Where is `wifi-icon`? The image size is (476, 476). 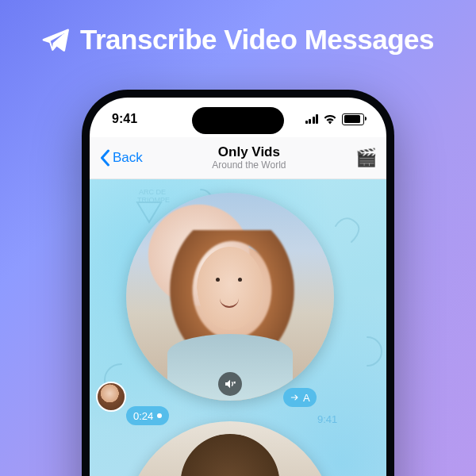
wifi-icon is located at coordinates (330, 119).